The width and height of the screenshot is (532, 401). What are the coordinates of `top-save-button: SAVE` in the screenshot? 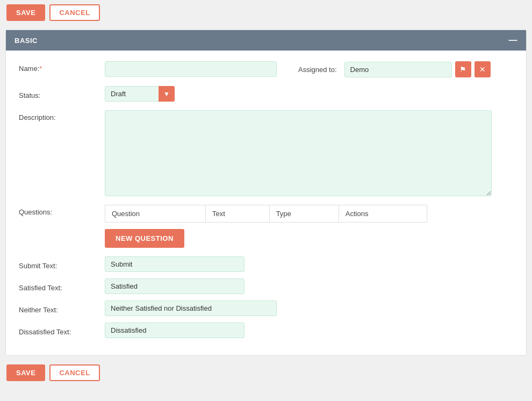 It's located at (26, 13).